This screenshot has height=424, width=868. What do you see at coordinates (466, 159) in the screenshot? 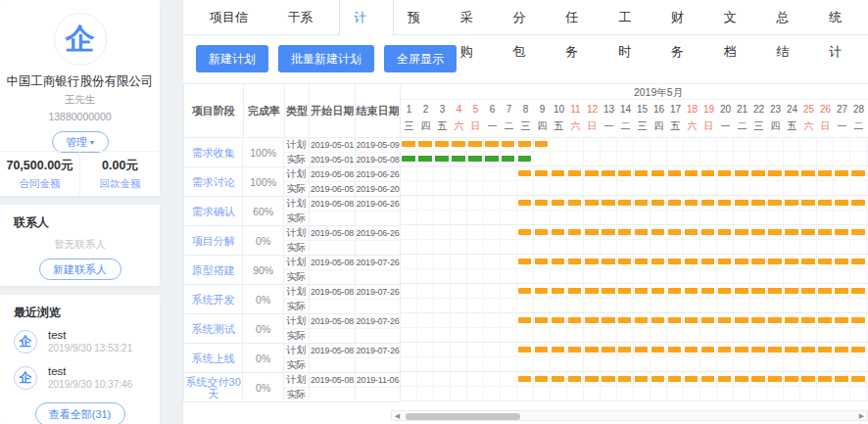
I see `gantt-bar-actual` at bounding box center [466, 159].